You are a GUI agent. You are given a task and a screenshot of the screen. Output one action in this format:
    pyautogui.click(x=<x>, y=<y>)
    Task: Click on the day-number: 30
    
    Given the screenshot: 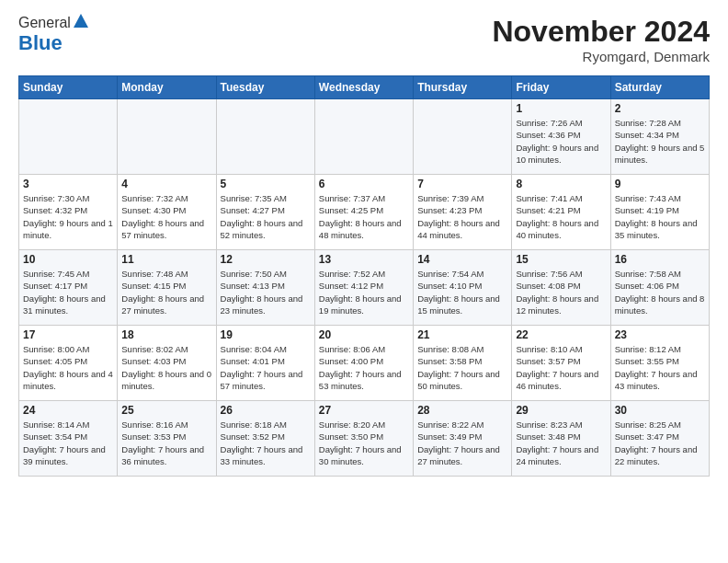 What is the action you would take?
    pyautogui.click(x=660, y=410)
    